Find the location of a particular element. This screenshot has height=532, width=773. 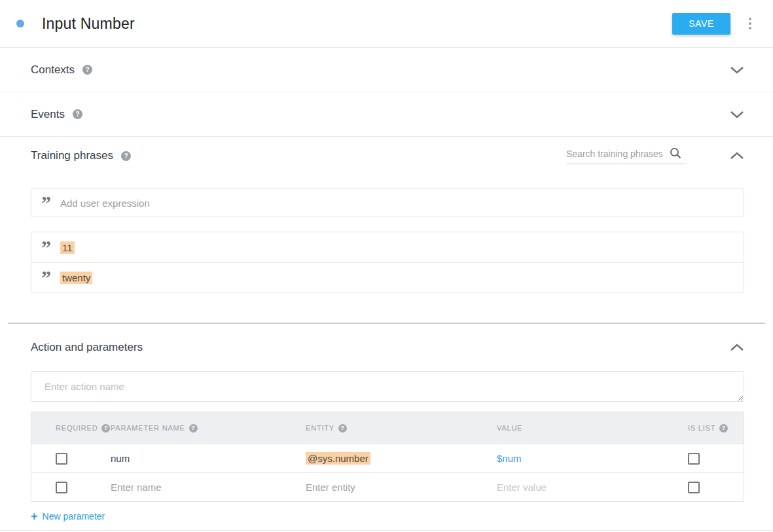

training-phrases-title: Training phrases is located at coordinates (72, 156).